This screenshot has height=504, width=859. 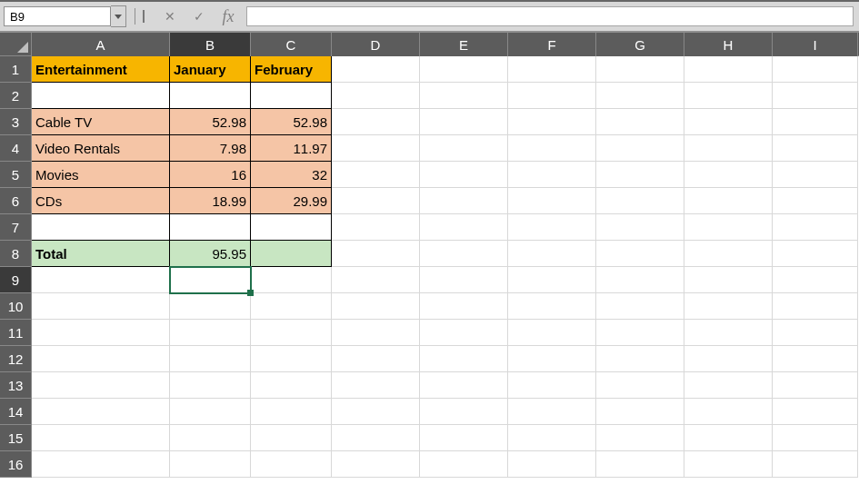 What do you see at coordinates (101, 202) in the screenshot?
I see `cell: CDs` at bounding box center [101, 202].